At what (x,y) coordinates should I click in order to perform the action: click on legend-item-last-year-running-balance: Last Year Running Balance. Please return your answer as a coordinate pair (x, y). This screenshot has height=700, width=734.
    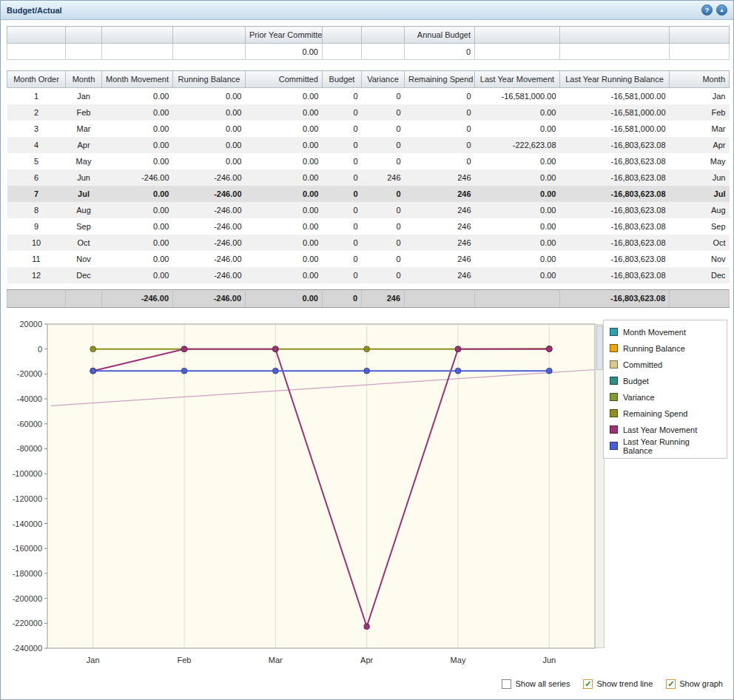
    Looking at the image, I should click on (665, 446).